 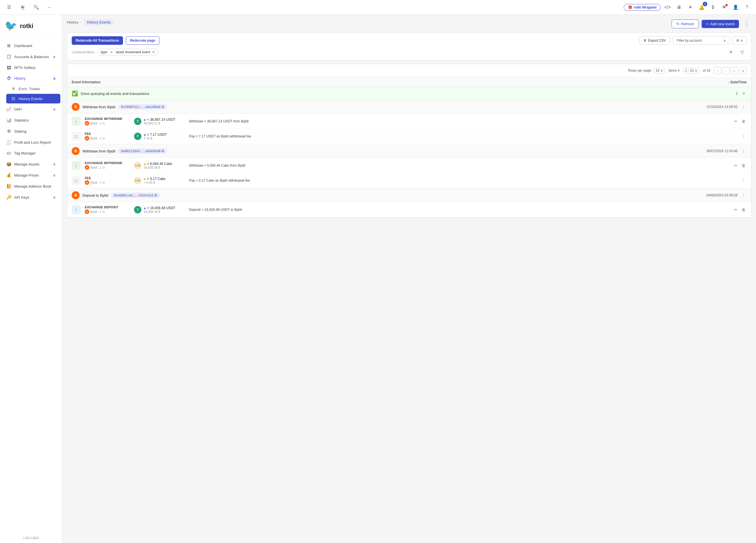 I want to click on export-csv-button: ⬆ Export CSV, so click(x=655, y=41).